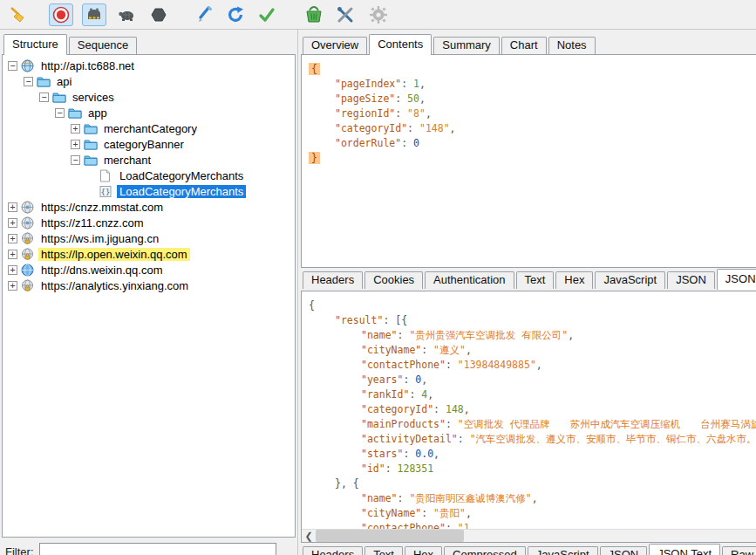  I want to click on tab-summary: Summary, so click(467, 45).